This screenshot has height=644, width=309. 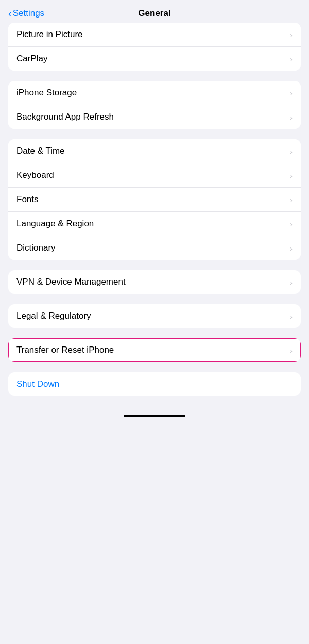 I want to click on iphone-storage-label: iPhone Storage, so click(x=46, y=93).